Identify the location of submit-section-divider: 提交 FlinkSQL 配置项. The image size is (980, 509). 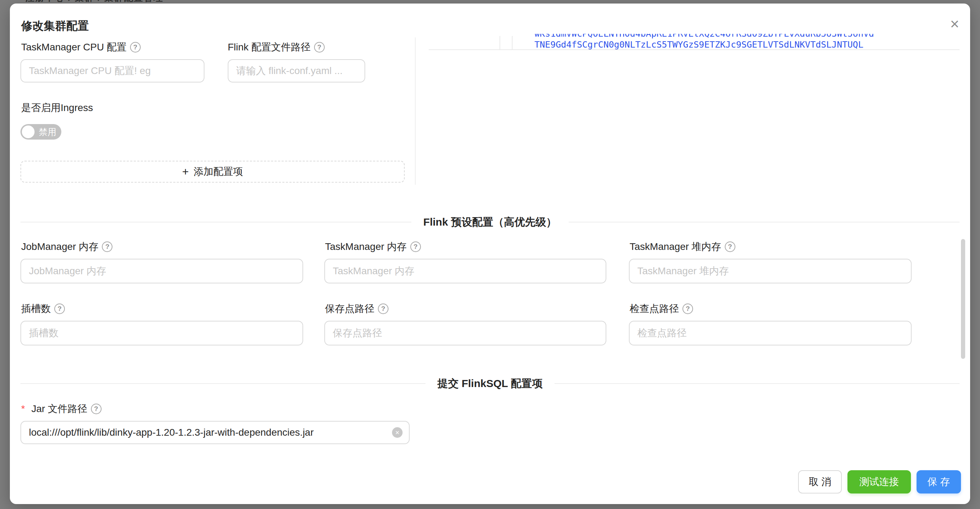
(490, 383).